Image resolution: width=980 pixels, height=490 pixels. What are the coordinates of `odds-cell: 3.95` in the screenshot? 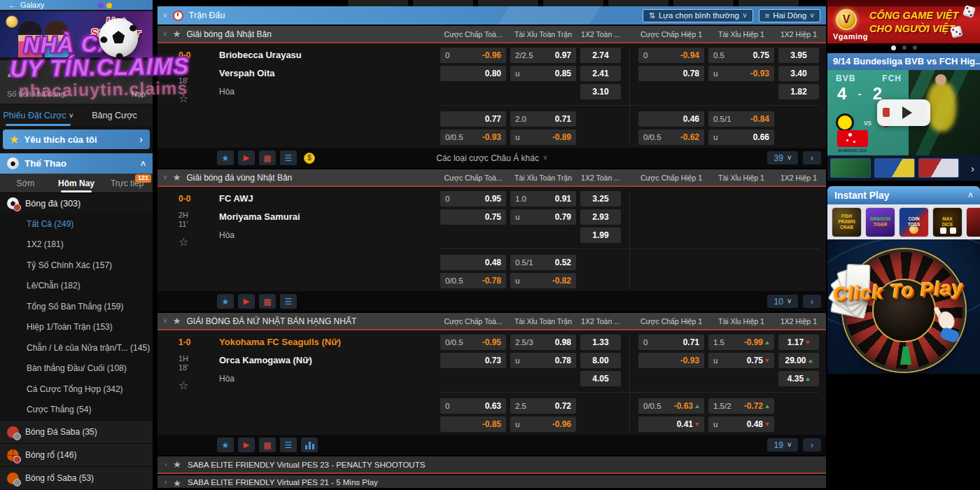 It's located at (799, 55).